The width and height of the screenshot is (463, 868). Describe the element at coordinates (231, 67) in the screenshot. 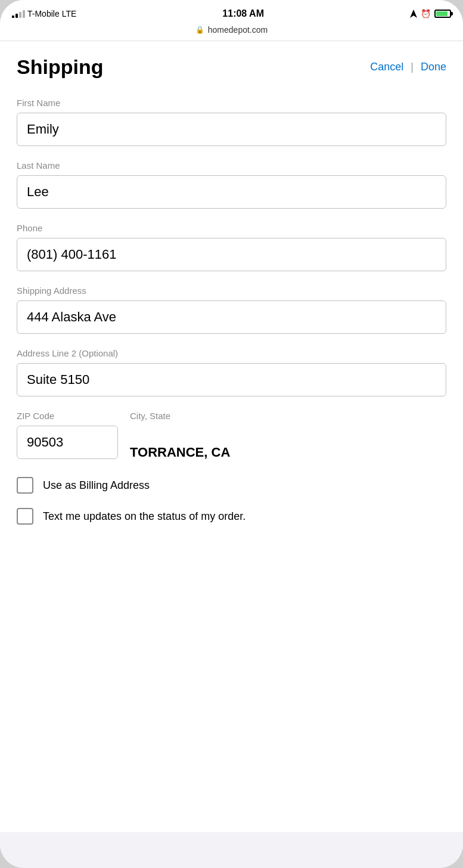

I see `form-header: Shipping Cancel | Done` at that location.